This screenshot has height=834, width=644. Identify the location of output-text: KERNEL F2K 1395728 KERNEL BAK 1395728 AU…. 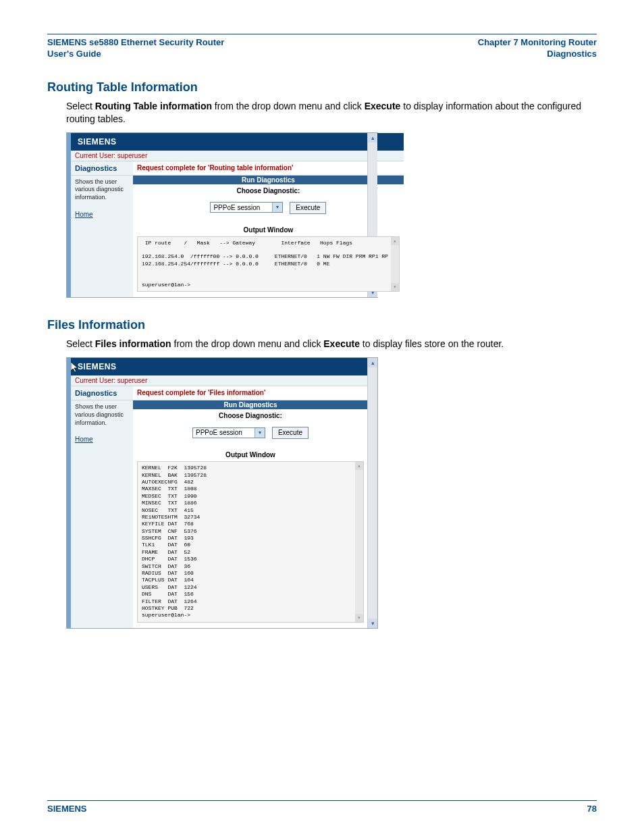
(174, 542).